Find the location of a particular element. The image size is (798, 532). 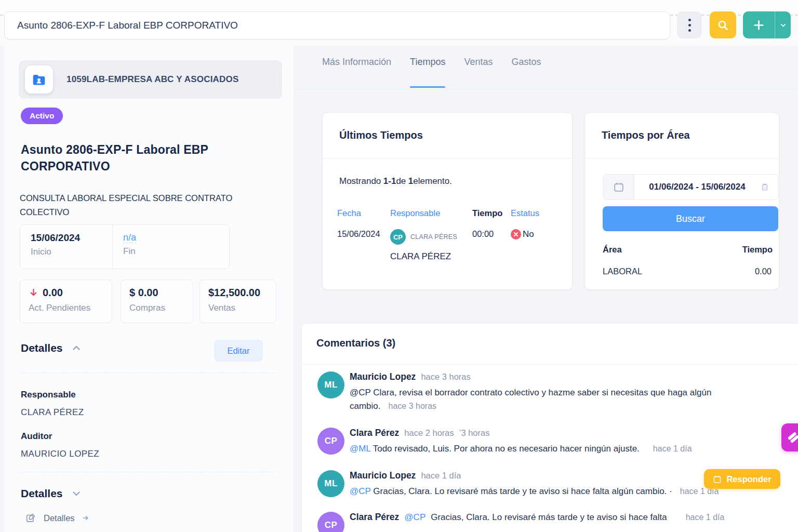

comment-body-time: hace 3 horas is located at coordinates (413, 406).